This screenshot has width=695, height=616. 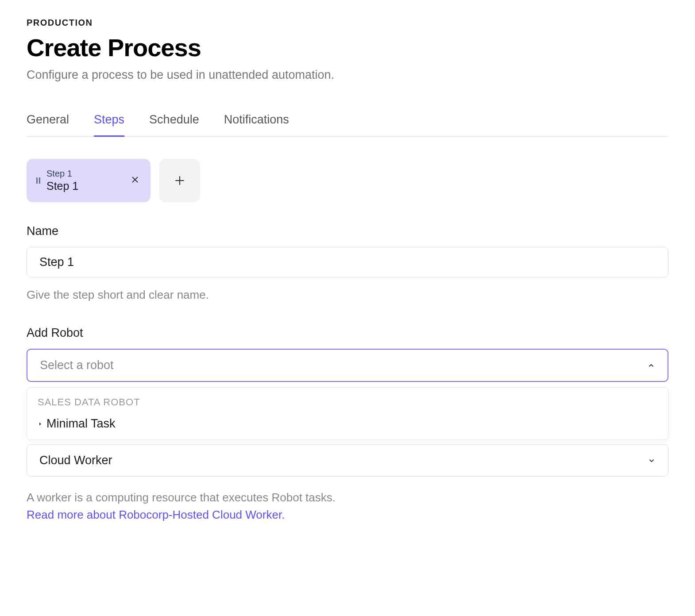 What do you see at coordinates (89, 181) in the screenshot?
I see `step-pill: Step 1 Step 1` at bounding box center [89, 181].